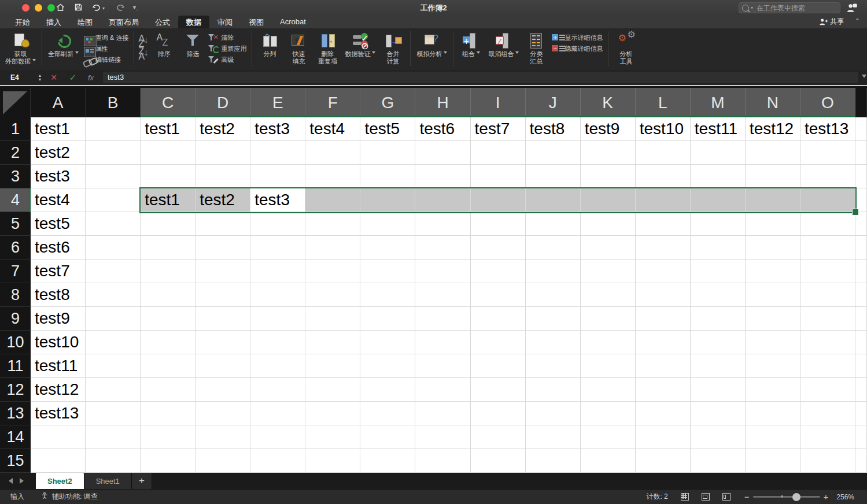 This screenshot has width=867, height=504. I want to click on cell-M4, so click(718, 200).